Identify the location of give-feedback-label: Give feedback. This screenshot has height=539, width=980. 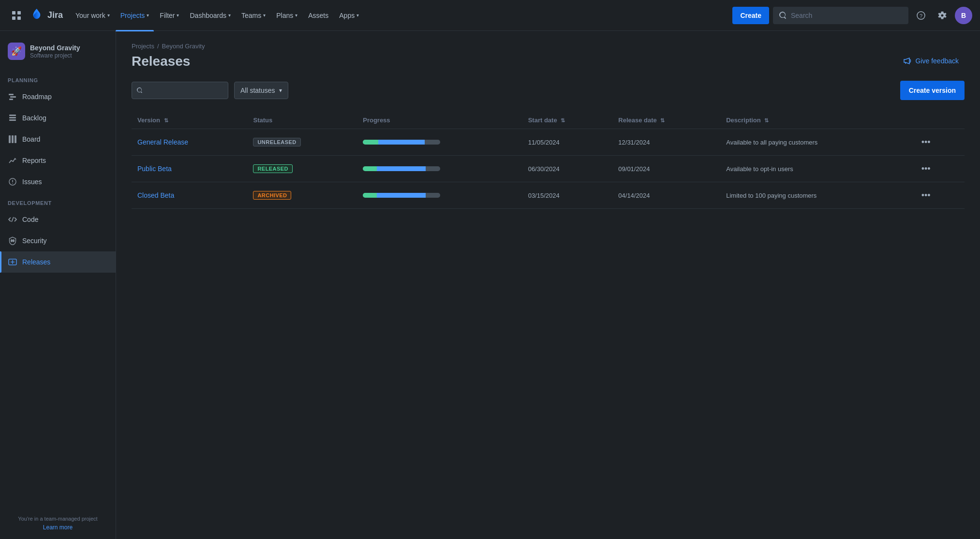
(937, 61).